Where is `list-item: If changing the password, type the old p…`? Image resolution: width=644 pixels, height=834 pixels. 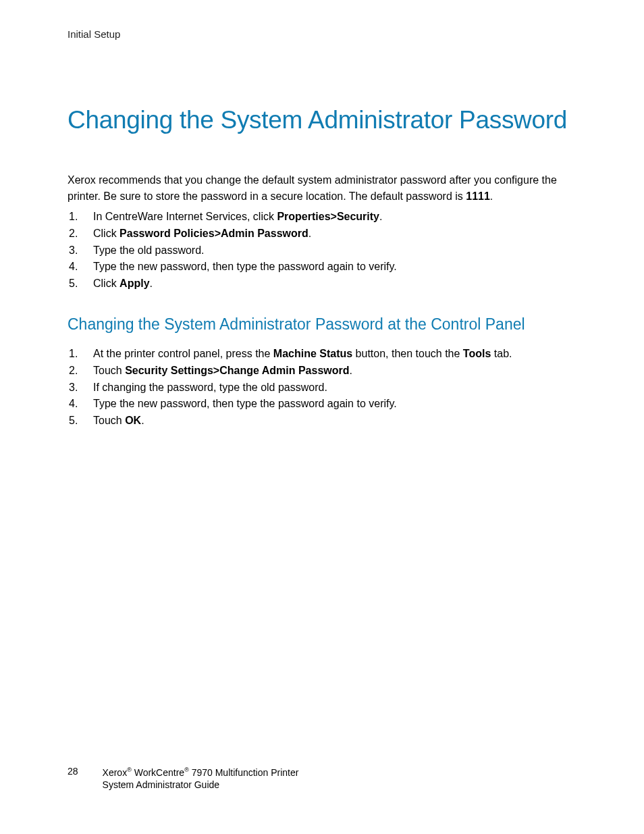 list-item: If changing the password, type the old p… is located at coordinates (323, 388).